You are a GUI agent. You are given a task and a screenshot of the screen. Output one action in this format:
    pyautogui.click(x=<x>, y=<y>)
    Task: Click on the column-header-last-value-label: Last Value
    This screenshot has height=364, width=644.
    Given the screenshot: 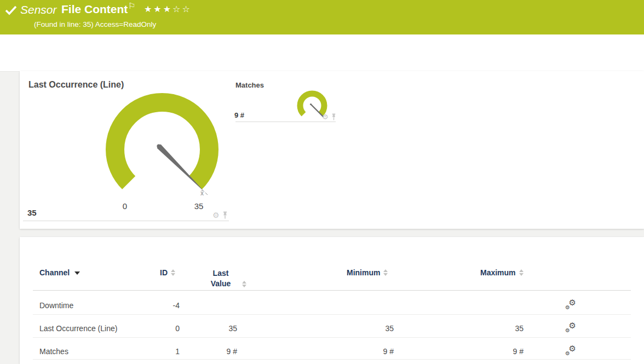 What is the action you would take?
    pyautogui.click(x=221, y=278)
    